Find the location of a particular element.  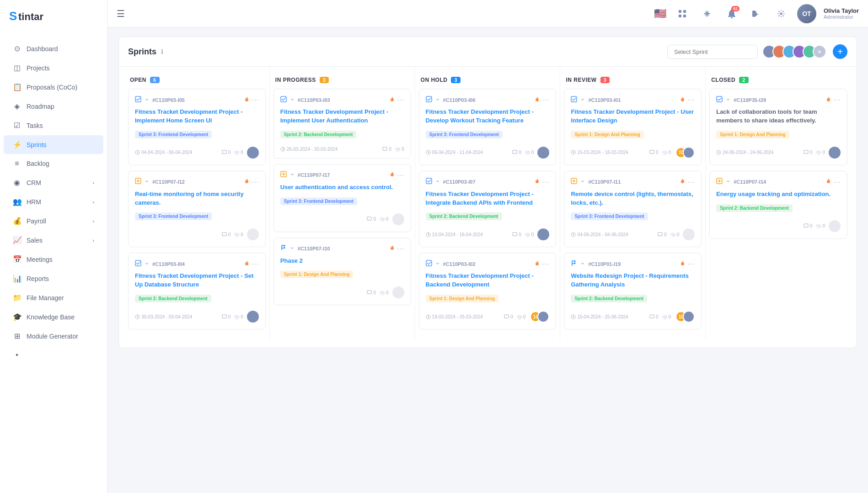

sprint-card: #C110P07-I11 ⋯ Remote device control (li… is located at coordinates (633, 209).